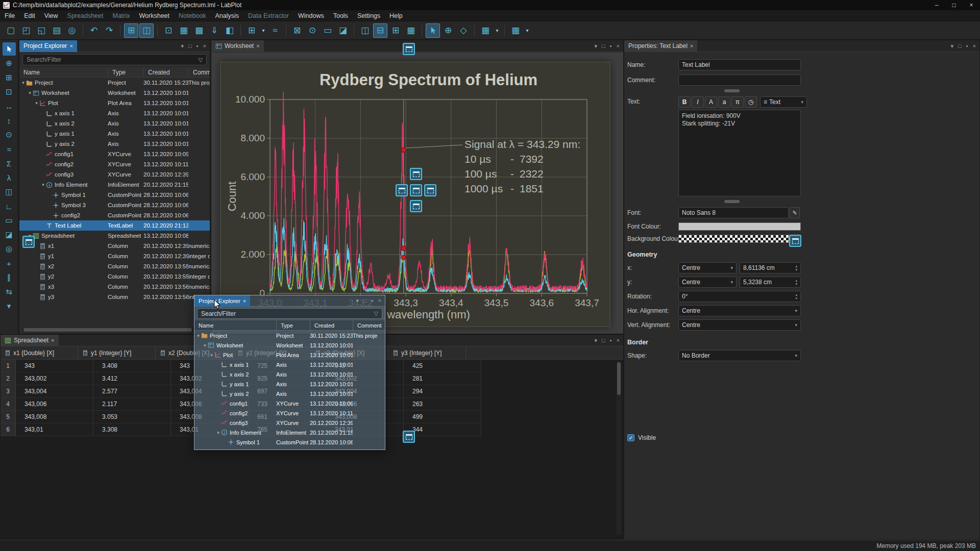 This screenshot has width=980, height=551. I want to click on tool-add-custom-point-button: +, so click(9, 263).